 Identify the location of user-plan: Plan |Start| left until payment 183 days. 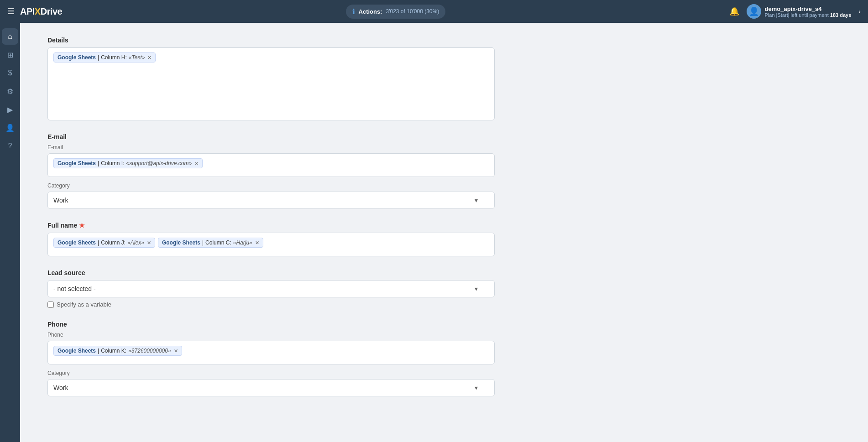
(808, 15).